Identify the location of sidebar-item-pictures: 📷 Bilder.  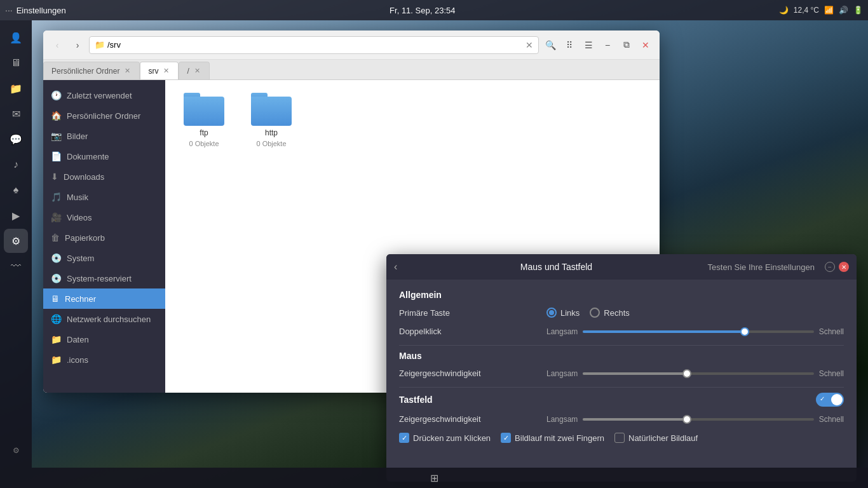
(104, 136).